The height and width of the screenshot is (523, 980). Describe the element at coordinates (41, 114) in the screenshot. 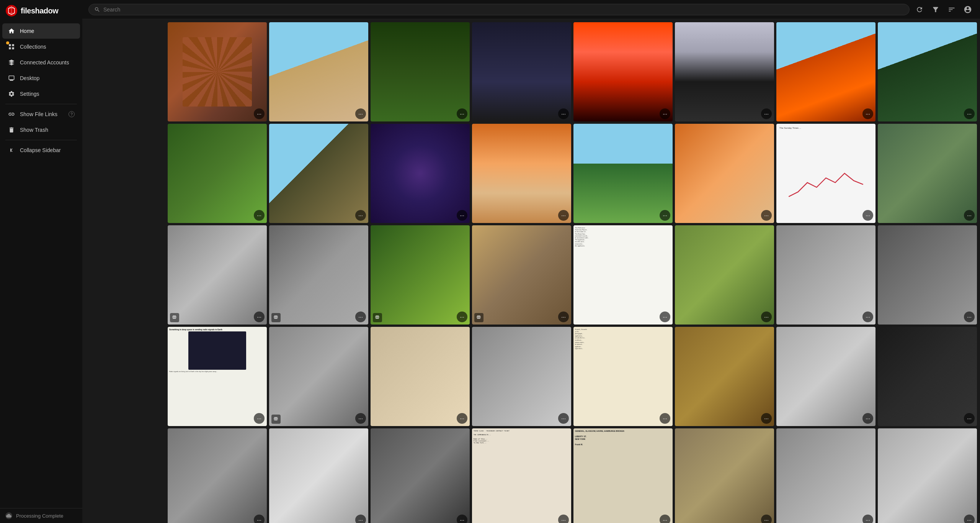

I see `sidebar-item-file-links: Show File Links ?` at that location.